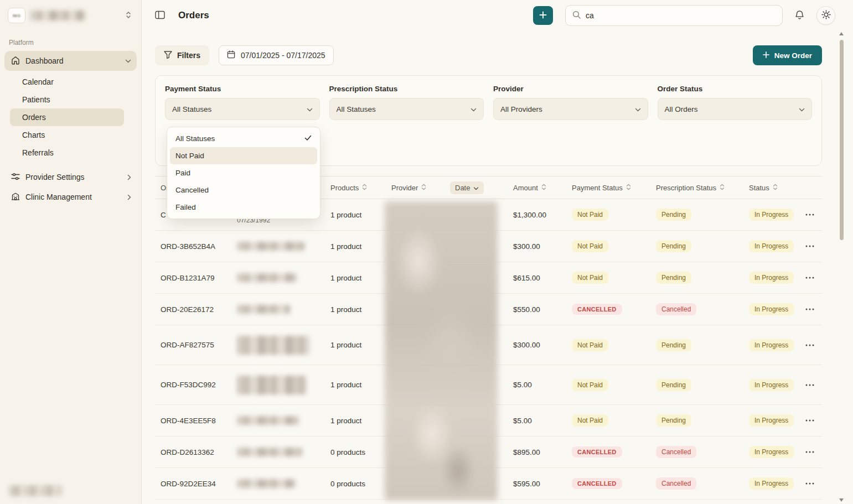  I want to click on order-id: ORD-AF827575, so click(193, 345).